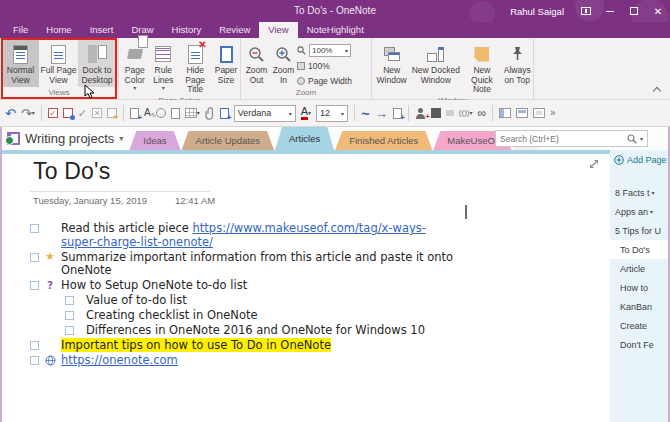 Image resolution: width=670 pixels, height=422 pixels. Describe the element at coordinates (224, 114) in the screenshot. I see `insert-picture-icon: +` at that location.